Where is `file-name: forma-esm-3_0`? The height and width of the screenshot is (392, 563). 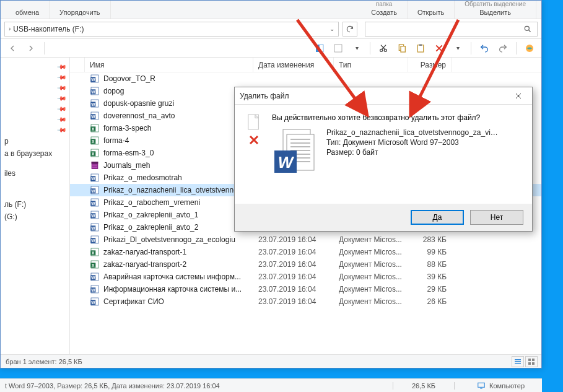 file-name: forma-esm-3_0 is located at coordinates (129, 153).